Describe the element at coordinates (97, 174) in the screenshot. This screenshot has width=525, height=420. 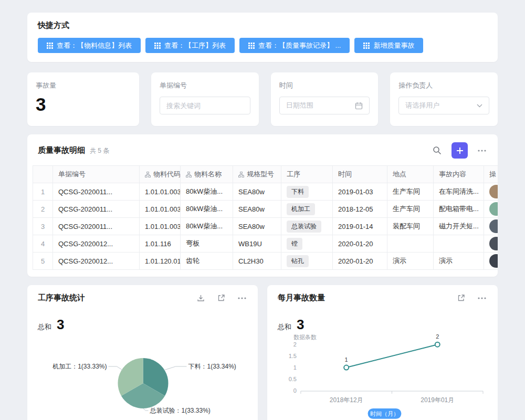
I see `column-header-doc: 单据编号` at that location.